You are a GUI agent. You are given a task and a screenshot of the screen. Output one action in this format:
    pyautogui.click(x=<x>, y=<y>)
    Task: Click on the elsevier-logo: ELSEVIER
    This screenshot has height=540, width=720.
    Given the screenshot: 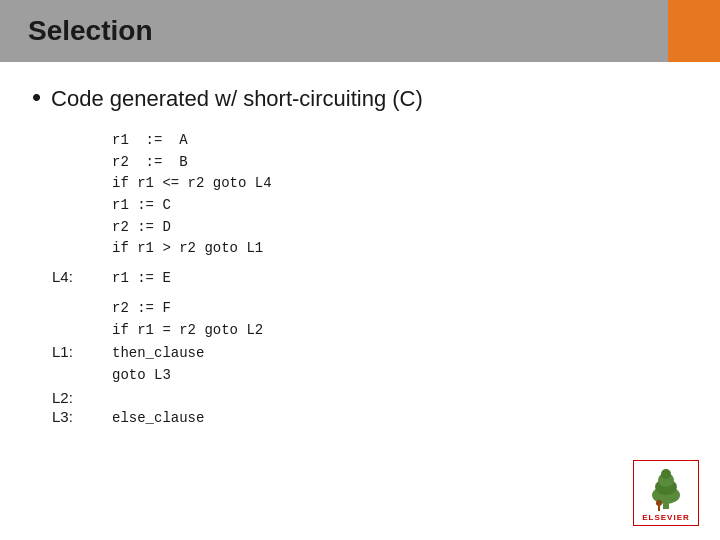 What is the action you would take?
    pyautogui.click(x=666, y=492)
    